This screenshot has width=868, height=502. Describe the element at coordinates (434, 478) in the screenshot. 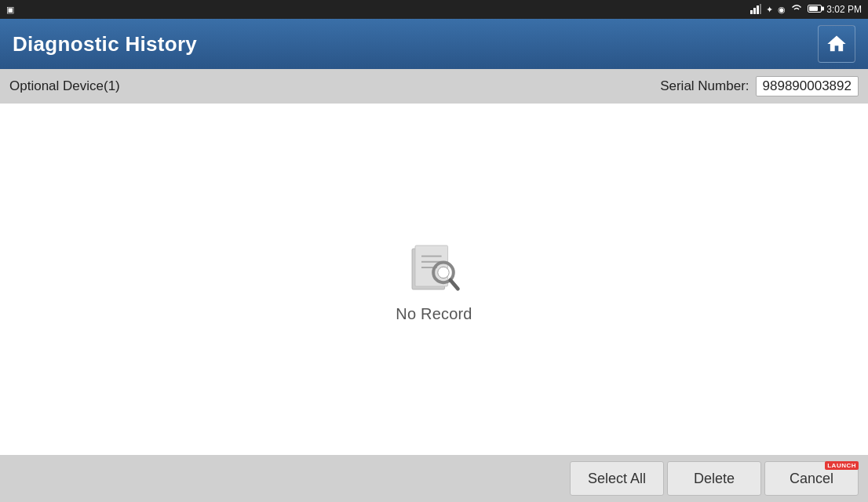

I see `footer: Select All Delete Cancel LAUNCH` at that location.